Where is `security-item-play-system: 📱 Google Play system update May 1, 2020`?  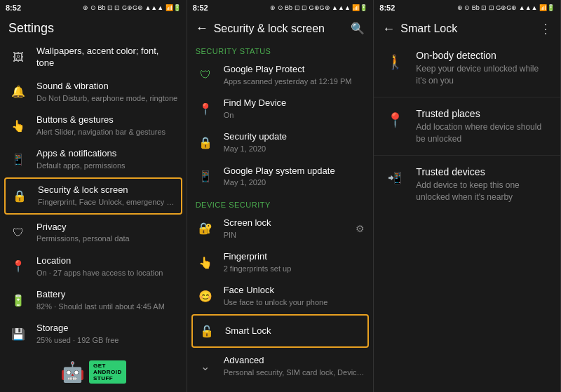 security-item-play-system: 📱 Google Play system update May 1, 2020 is located at coordinates (280, 177).